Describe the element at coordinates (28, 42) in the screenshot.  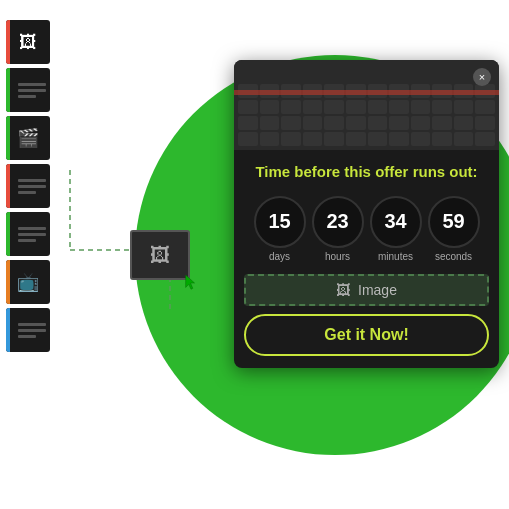
I see `sidebar-item-image: 🖼` at that location.